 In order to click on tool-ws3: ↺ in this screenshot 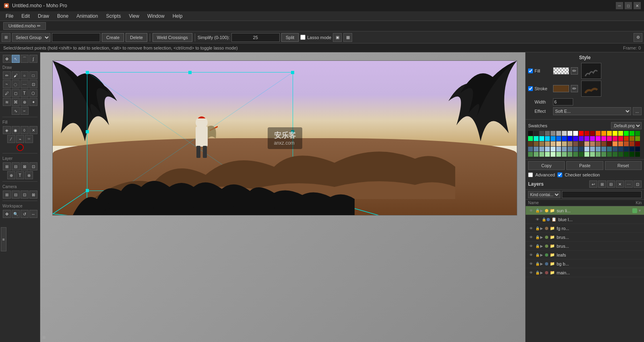, I will do `click(25, 214)`.